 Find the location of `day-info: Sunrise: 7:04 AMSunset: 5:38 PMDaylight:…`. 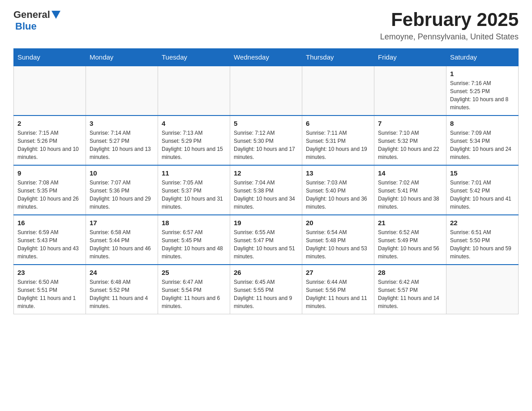

day-info: Sunrise: 7:04 AMSunset: 5:38 PMDaylight:… is located at coordinates (266, 195).